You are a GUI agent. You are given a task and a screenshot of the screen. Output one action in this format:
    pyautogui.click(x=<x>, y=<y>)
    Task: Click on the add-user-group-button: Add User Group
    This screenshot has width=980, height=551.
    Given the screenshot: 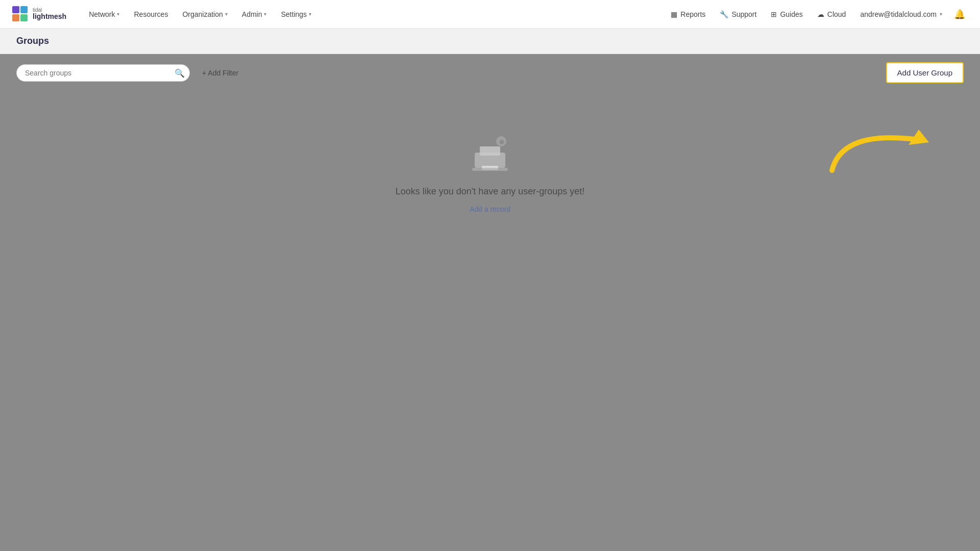 What is the action you would take?
    pyautogui.click(x=925, y=72)
    